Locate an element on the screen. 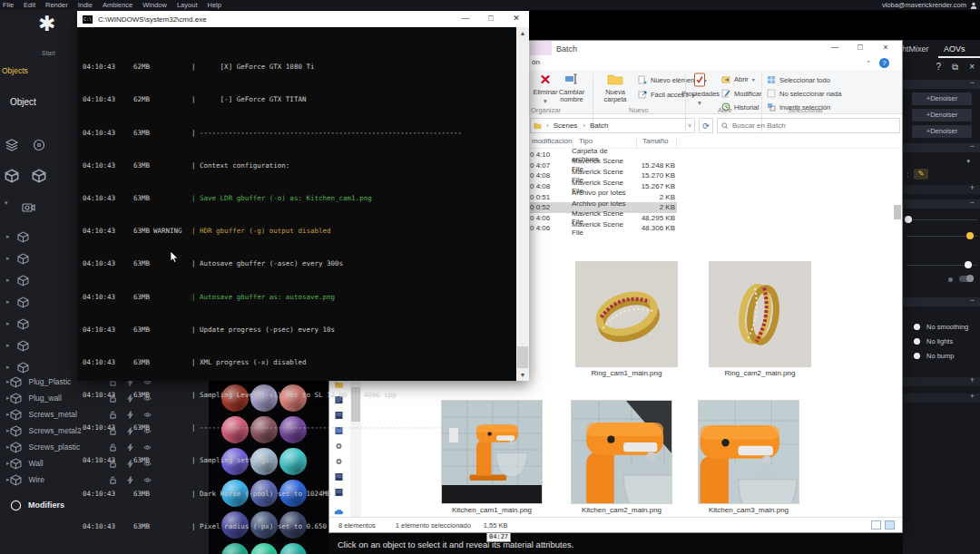 The width and height of the screenshot is (980, 554). close-button: ✕ is located at coordinates (516, 19).